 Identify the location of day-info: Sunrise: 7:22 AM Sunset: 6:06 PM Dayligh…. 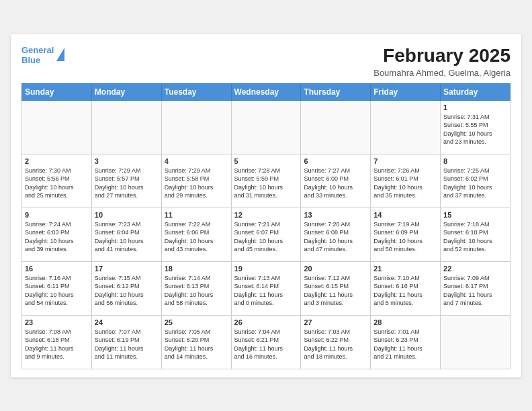
(196, 237).